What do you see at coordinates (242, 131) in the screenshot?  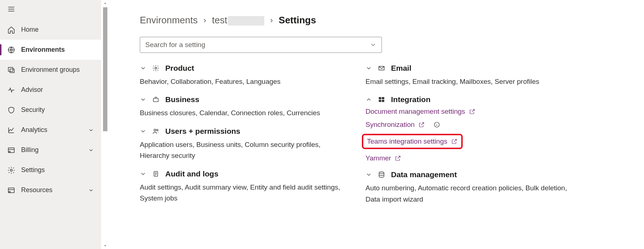 I see `section-header-users: Users + permissions` at bounding box center [242, 131].